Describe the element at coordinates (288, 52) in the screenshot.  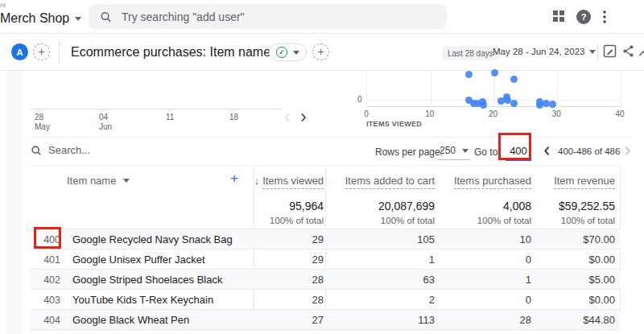
I see `report-status-dropdown: ✓` at that location.